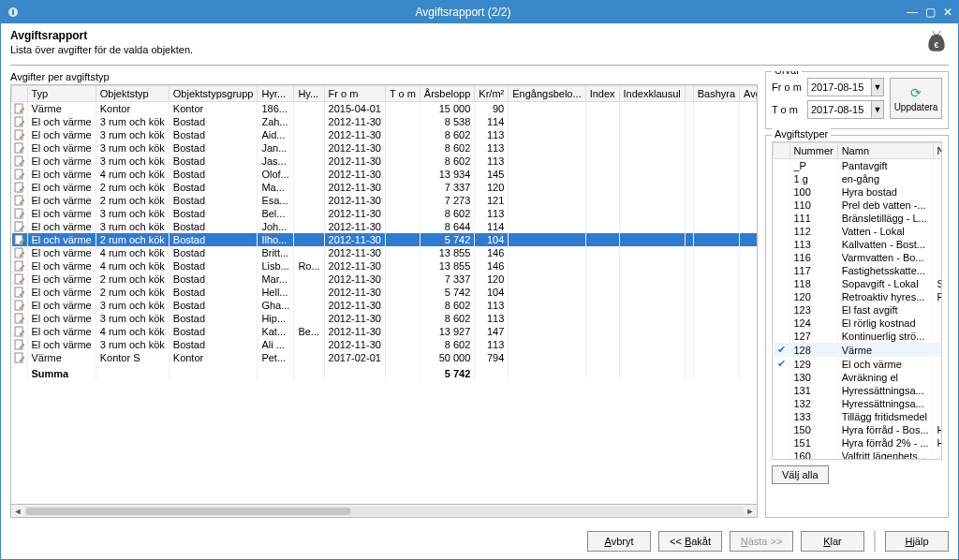  Describe the element at coordinates (652, 94) in the screenshot. I see `column-header: Indexklausul` at that location.